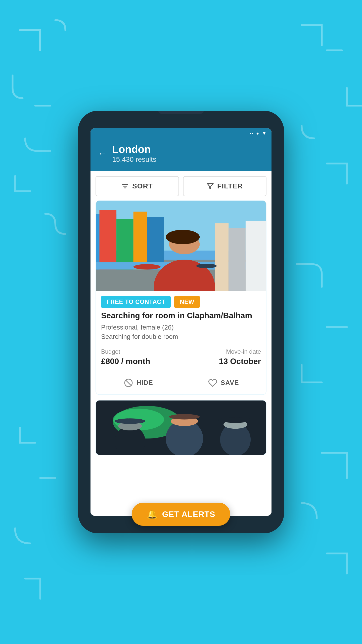 This screenshot has width=362, height=644. I want to click on budget-group: Budget £800 / month, so click(126, 357).